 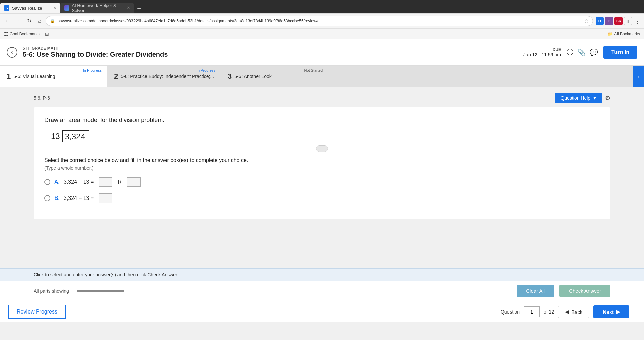 I want to click on back-browser-btn: ←, so click(x=7, y=21).